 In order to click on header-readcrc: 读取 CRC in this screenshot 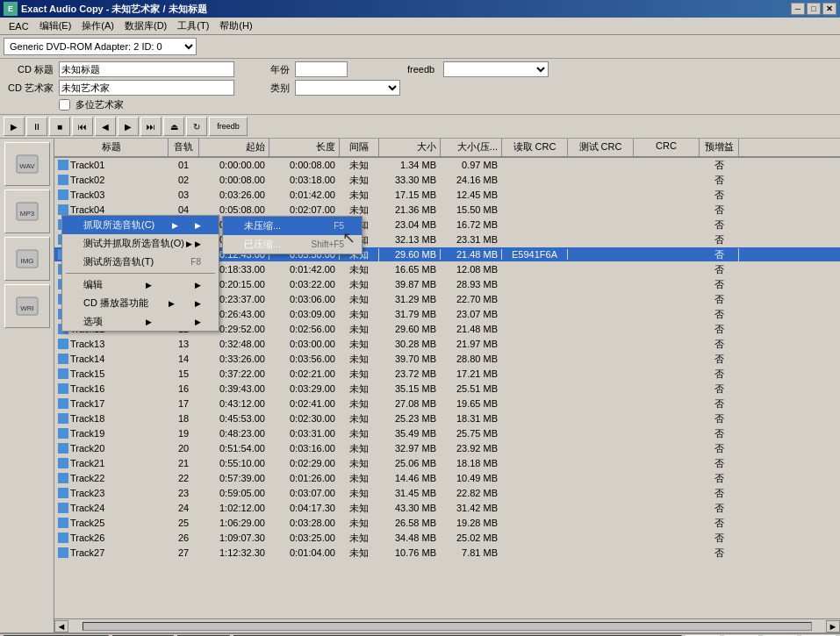, I will do `click(535, 147)`.